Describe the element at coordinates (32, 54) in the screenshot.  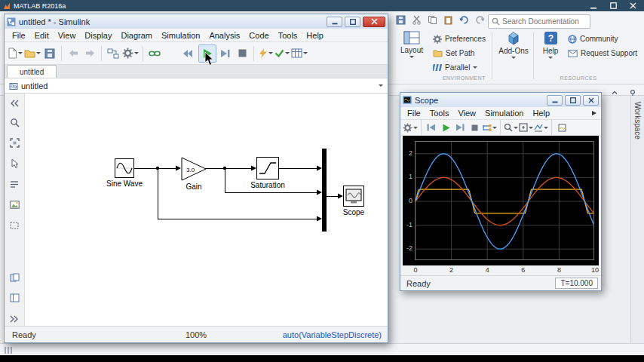
I see `open-model-button` at that location.